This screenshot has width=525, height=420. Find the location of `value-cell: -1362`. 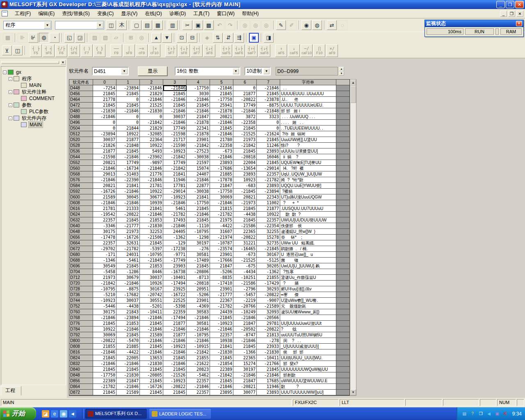

value-cell: -1362 is located at coordinates (175, 237).